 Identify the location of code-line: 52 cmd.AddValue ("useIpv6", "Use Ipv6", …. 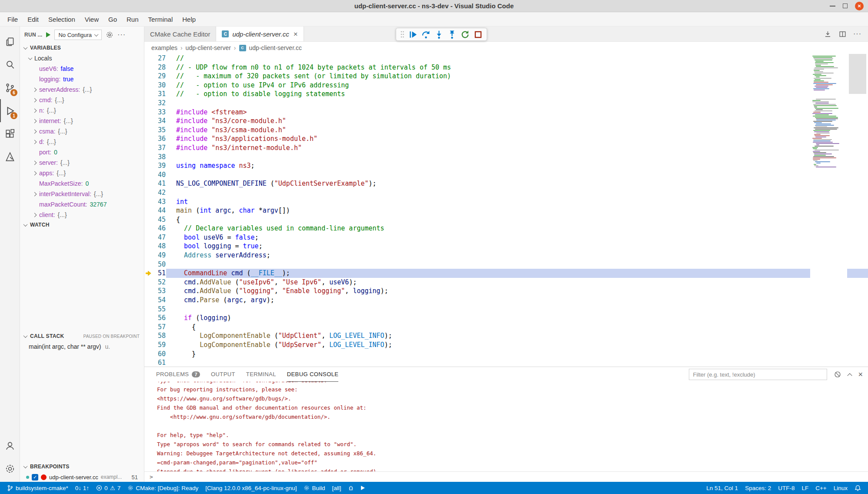
(477, 283).